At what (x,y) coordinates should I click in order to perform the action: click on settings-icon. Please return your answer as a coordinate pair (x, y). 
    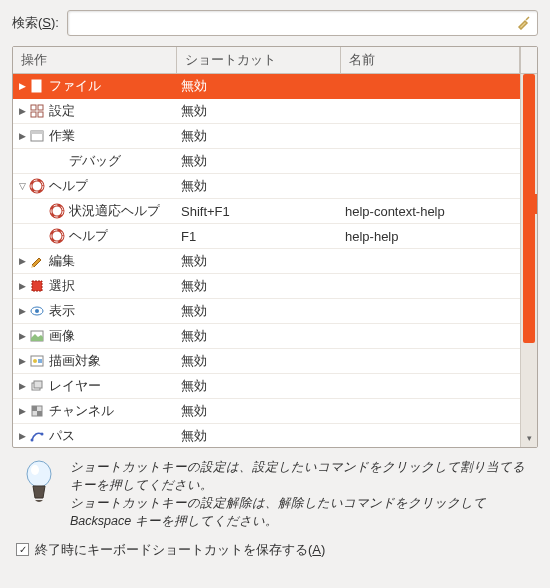
    Looking at the image, I should click on (37, 111).